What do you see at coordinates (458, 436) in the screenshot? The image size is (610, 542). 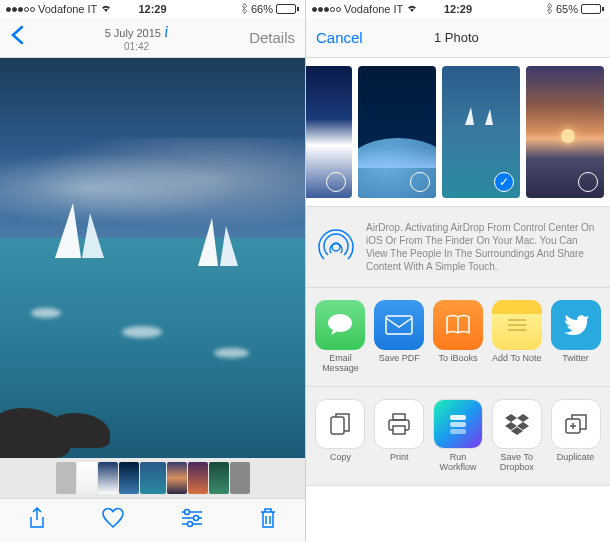 I see `action-workflow: Run Workflow` at bounding box center [458, 436].